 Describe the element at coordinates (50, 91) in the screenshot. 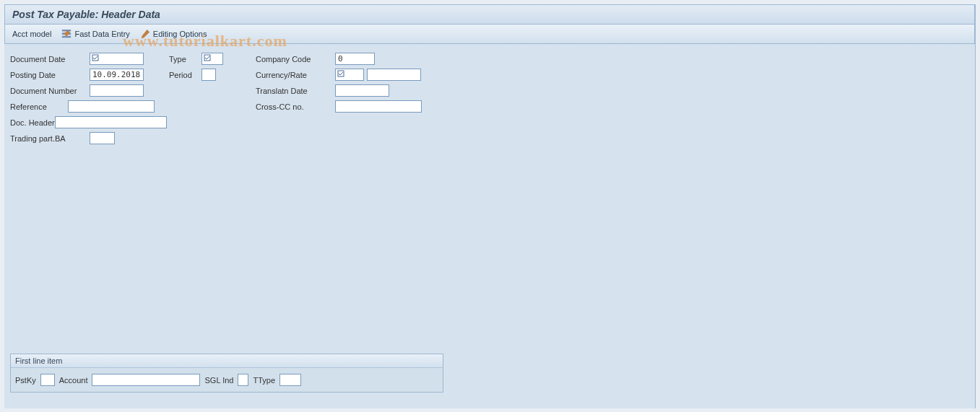

I see `document-number-label: Document Number` at that location.